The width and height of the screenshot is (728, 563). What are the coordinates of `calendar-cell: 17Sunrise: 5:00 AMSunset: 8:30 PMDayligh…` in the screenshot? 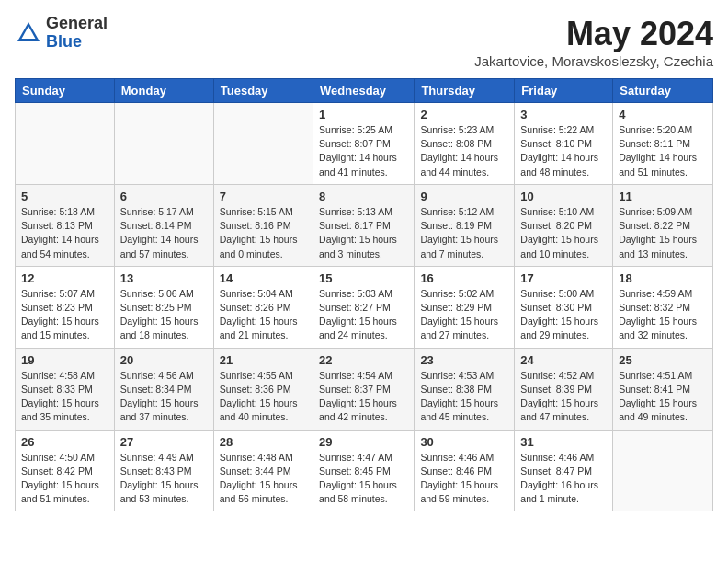 It's located at (564, 307).